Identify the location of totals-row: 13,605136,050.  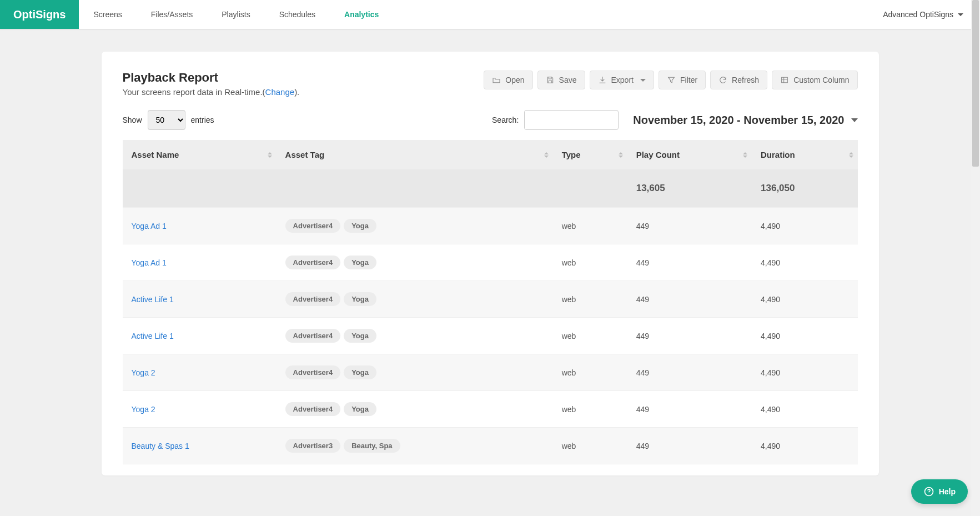
(490, 189).